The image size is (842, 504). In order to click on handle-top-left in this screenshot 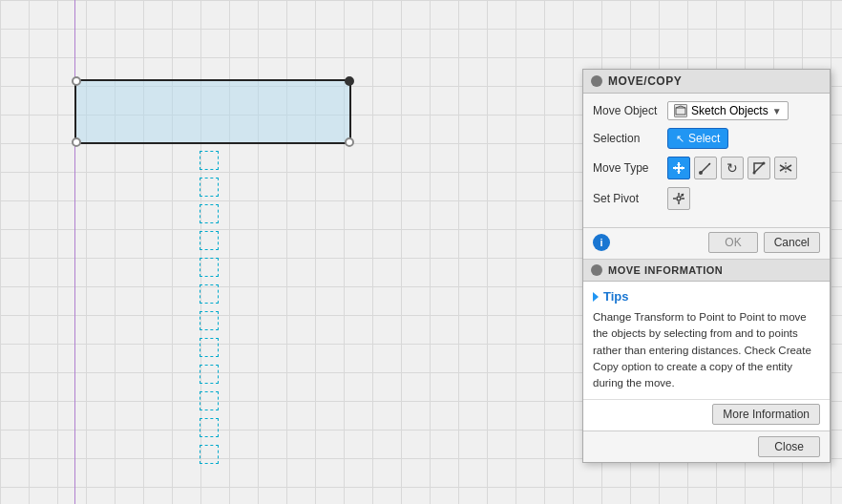, I will do `click(76, 81)`.